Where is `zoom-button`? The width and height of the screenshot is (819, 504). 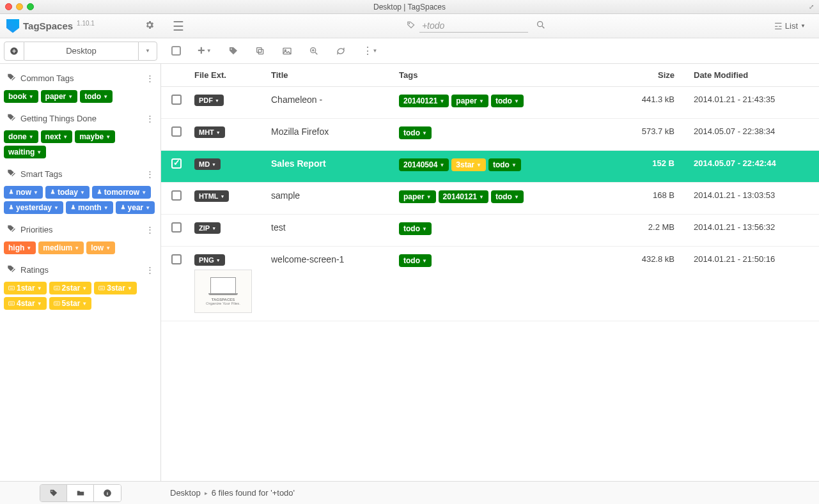
zoom-button is located at coordinates (314, 51).